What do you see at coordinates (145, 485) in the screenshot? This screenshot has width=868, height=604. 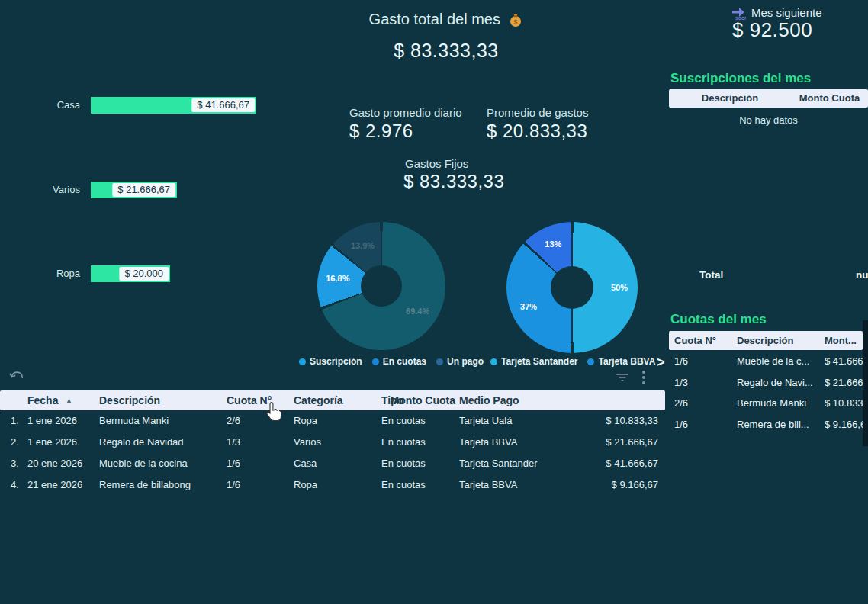 I see `cell-descripcion: Remera de billabong` at bounding box center [145, 485].